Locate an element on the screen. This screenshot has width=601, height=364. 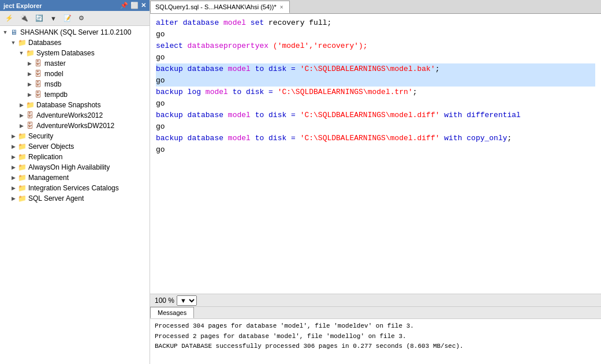
messages-tab: Messages is located at coordinates (172, 313).